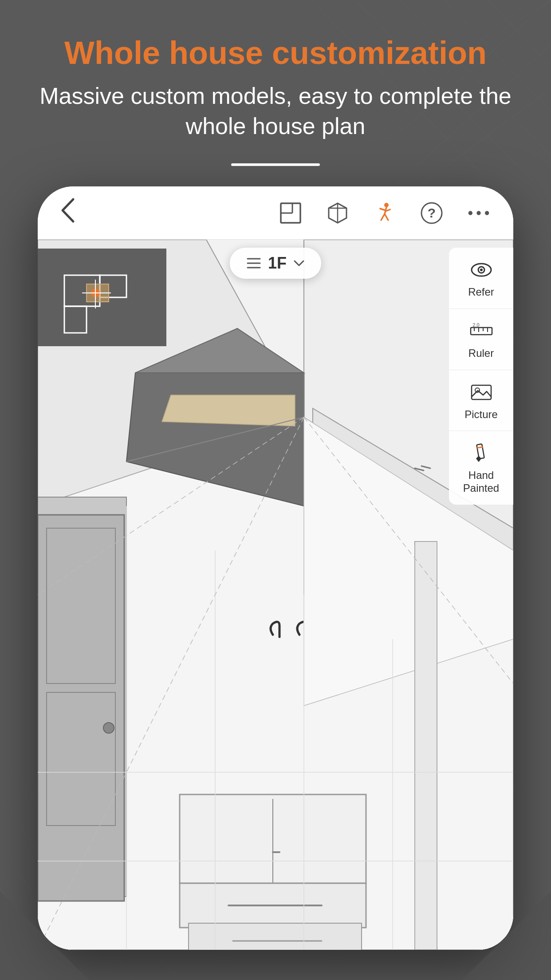 This screenshot has width=551, height=980. What do you see at coordinates (481, 340) in the screenshot?
I see `sidebar-item-ruler: 2.0 Ruler` at bounding box center [481, 340].